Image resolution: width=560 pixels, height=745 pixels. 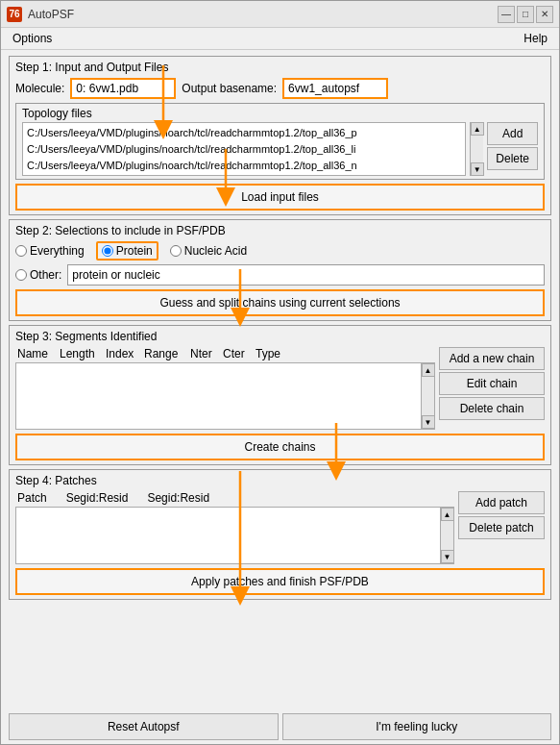 What do you see at coordinates (280, 388) in the screenshot?
I see `segments-table: Name Length Index Range Nter Cter Type ▲` at bounding box center [280, 388].